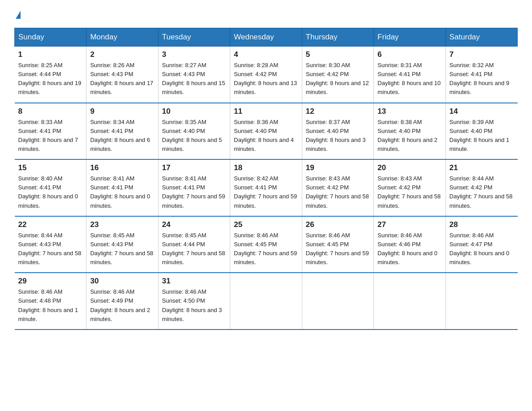 This screenshot has height=411, width=532. I want to click on calendar-day-cell: 3 Sunrise: 8:27 AM Sunset: 4:43 PM Dayli…, so click(194, 75).